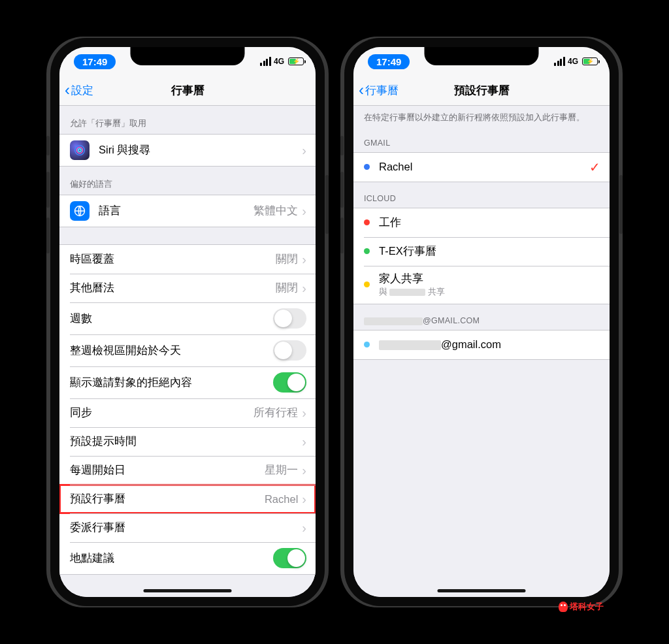 This screenshot has width=669, height=644. What do you see at coordinates (587, 607) in the screenshot?
I see `watermark-text: 塔科女子` at bounding box center [587, 607].